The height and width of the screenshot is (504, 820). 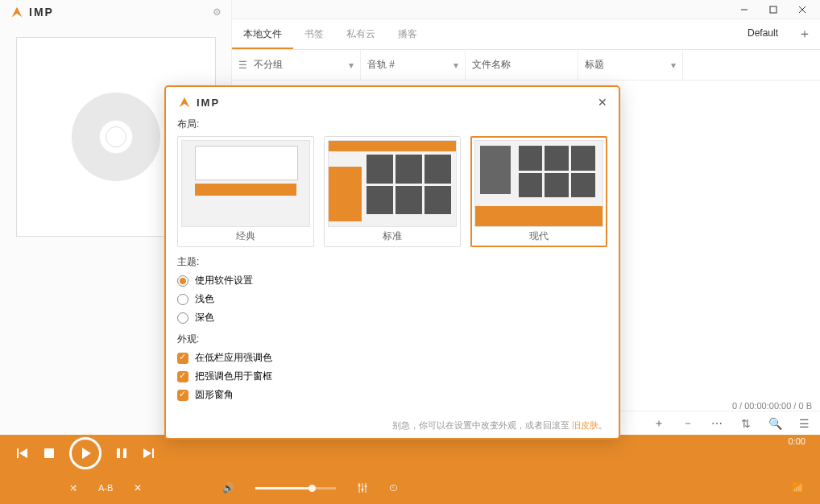 What do you see at coordinates (243, 65) in the screenshot?
I see `burger-icon: ☰` at bounding box center [243, 65].